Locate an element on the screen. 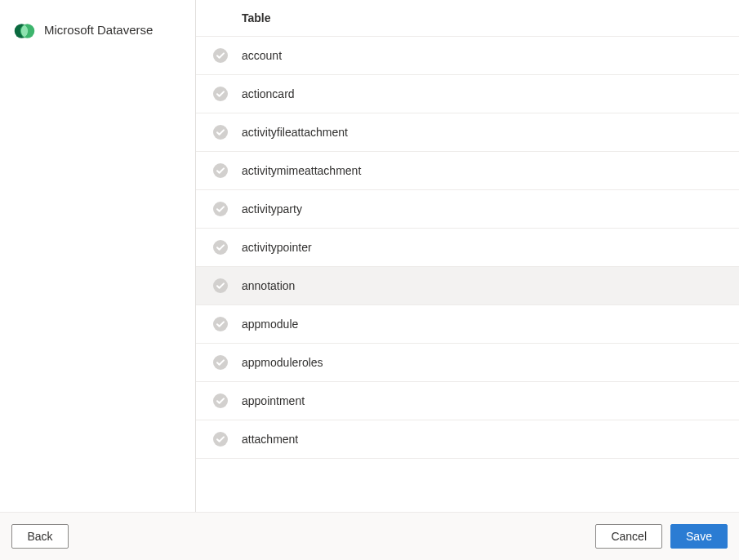  table-row-label: annotation is located at coordinates (268, 286).